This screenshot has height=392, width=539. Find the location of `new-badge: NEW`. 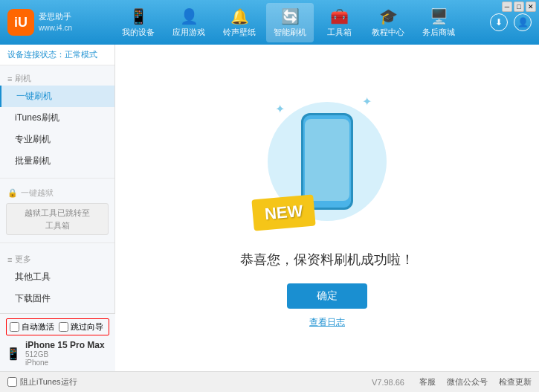

new-badge: NEW is located at coordinates (284, 213).